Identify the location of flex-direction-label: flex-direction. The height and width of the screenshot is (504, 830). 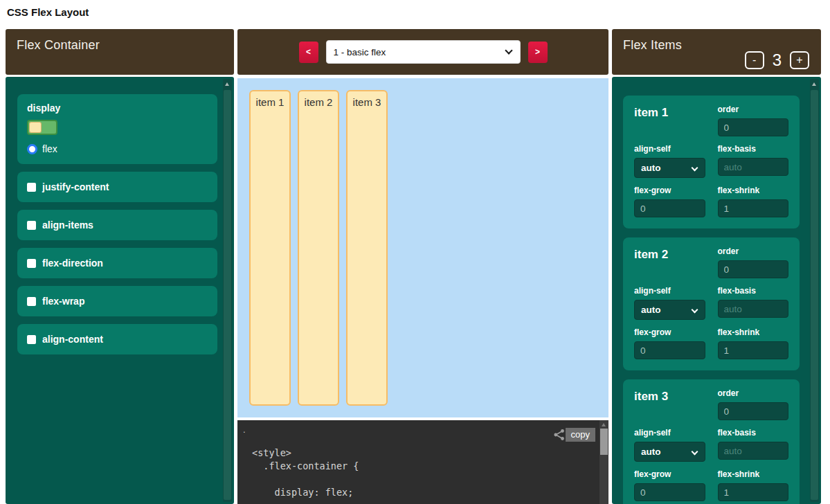
(73, 263).